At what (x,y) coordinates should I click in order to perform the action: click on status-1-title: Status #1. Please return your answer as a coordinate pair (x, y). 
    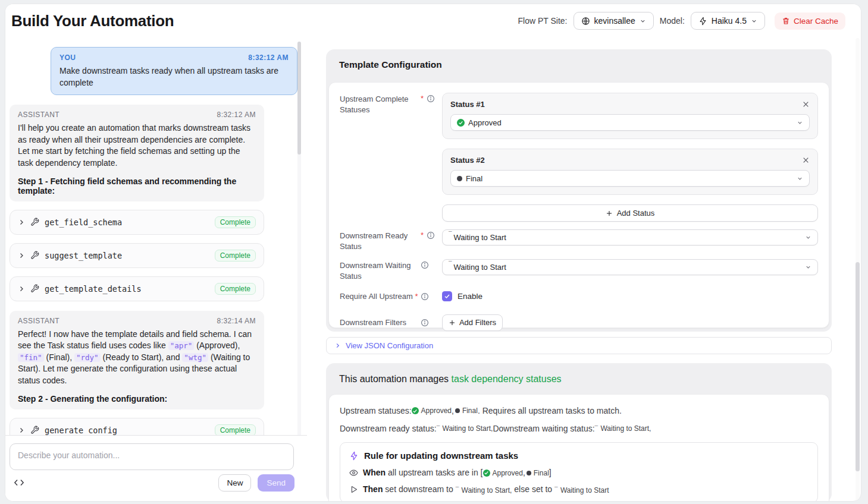
    Looking at the image, I should click on (468, 105).